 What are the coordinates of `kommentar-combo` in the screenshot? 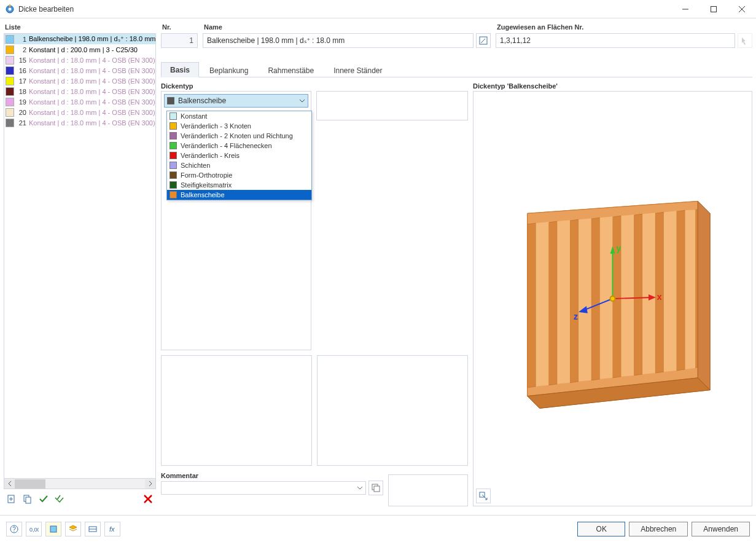 It's located at (263, 488).